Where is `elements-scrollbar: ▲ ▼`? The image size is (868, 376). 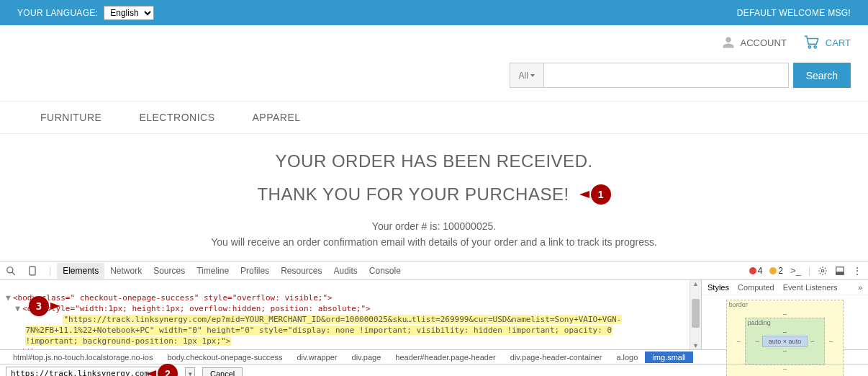 elements-scrollbar: ▲ ▼ is located at coordinates (695, 315).